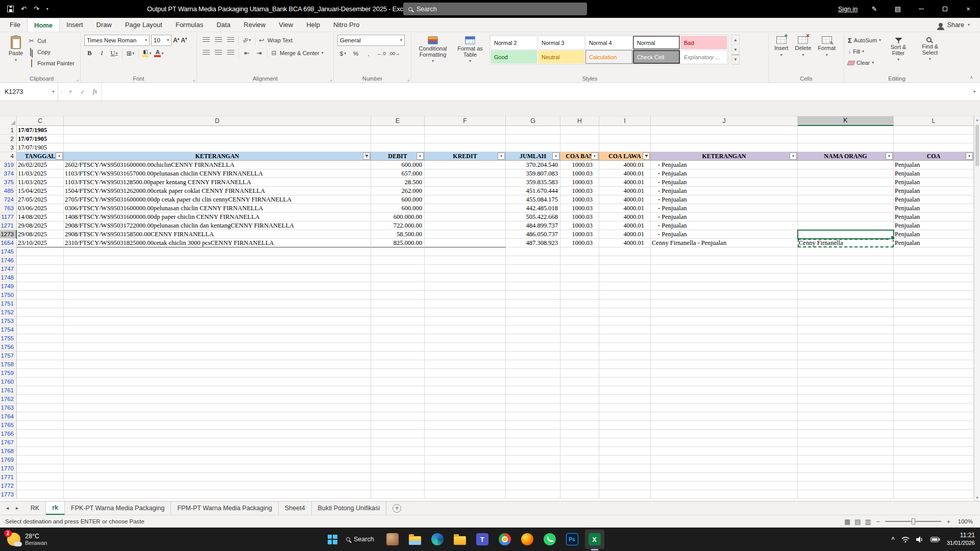  Describe the element at coordinates (16, 49) in the screenshot. I see `paste-button: Paste ▾` at that location.